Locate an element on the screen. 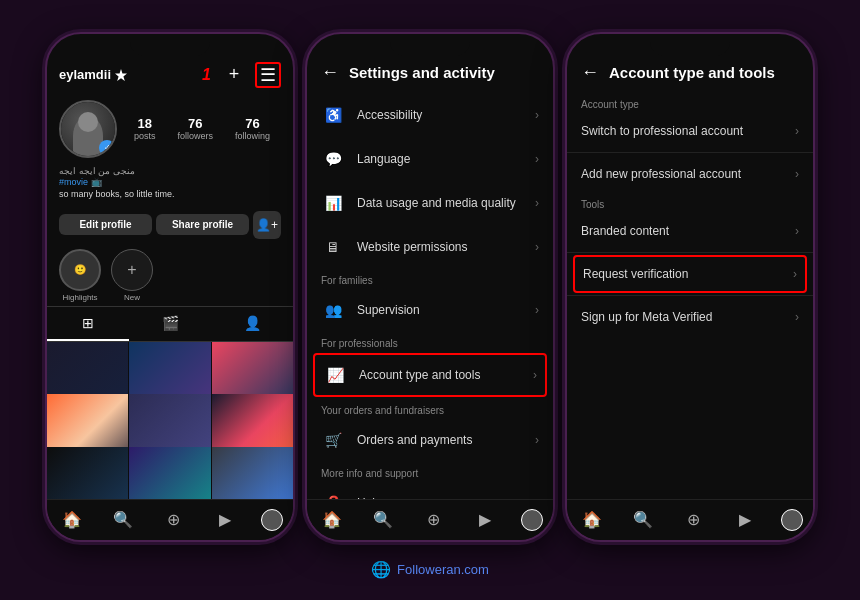 This screenshot has height=600, width=860. settings-orders: 🛒 Orders and payments › is located at coordinates (430, 440).